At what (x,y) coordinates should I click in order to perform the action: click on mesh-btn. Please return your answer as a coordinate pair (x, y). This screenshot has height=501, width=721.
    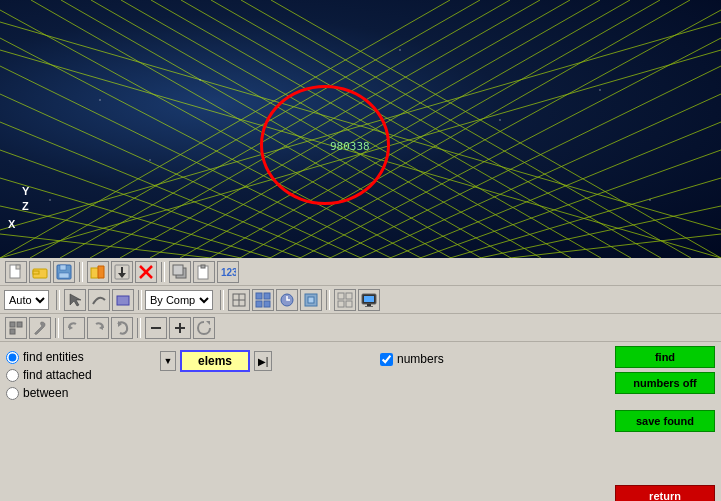
    Looking at the image, I should click on (239, 300).